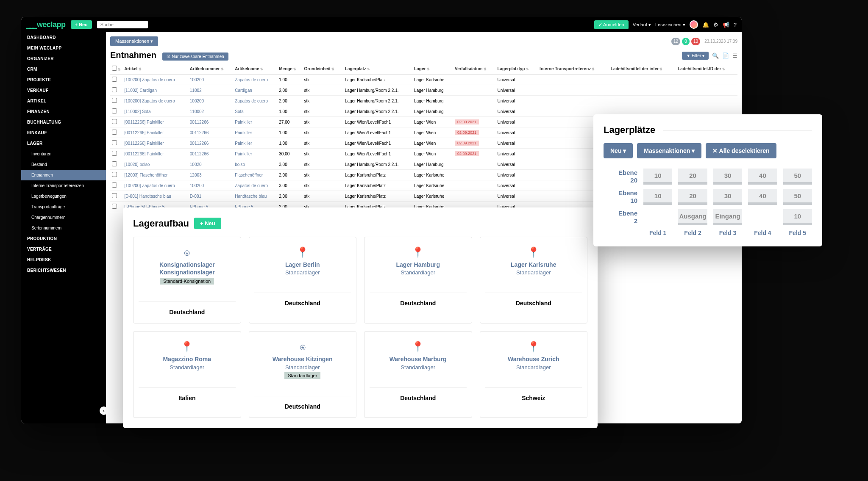  Describe the element at coordinates (643, 69) in the screenshot. I see `column-header: Ladehilfsmittel der inter` at that location.